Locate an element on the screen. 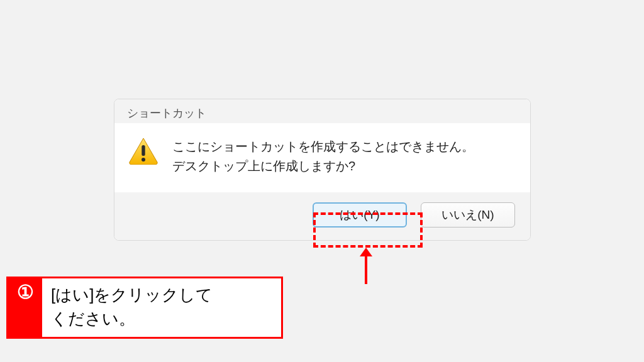 This screenshot has width=644, height=362. dialog-message-line2: デスクトップ上に作成しますか? is located at coordinates (323, 166).